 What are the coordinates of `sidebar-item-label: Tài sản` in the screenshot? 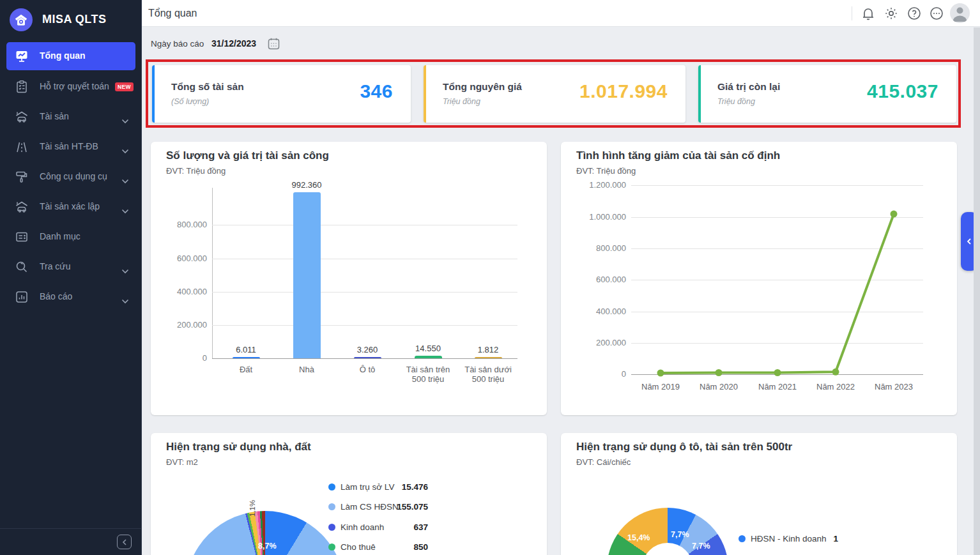 It's located at (54, 116).